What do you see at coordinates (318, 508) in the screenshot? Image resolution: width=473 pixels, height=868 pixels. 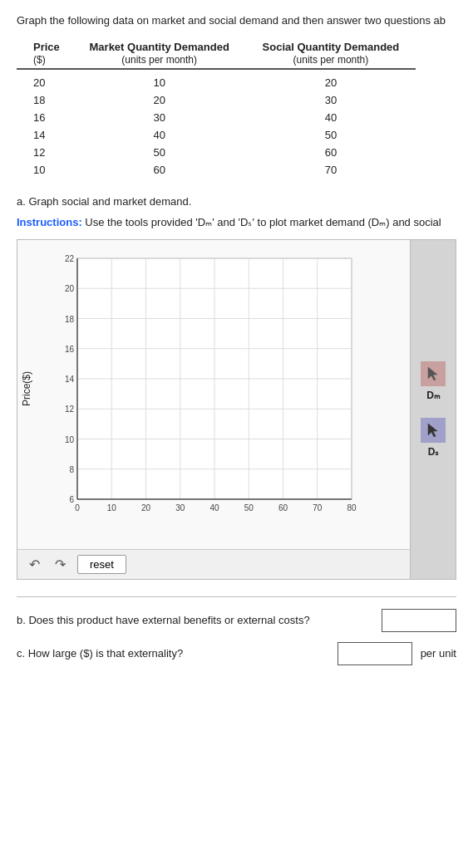 I see `svg-text: 70` at bounding box center [318, 508].